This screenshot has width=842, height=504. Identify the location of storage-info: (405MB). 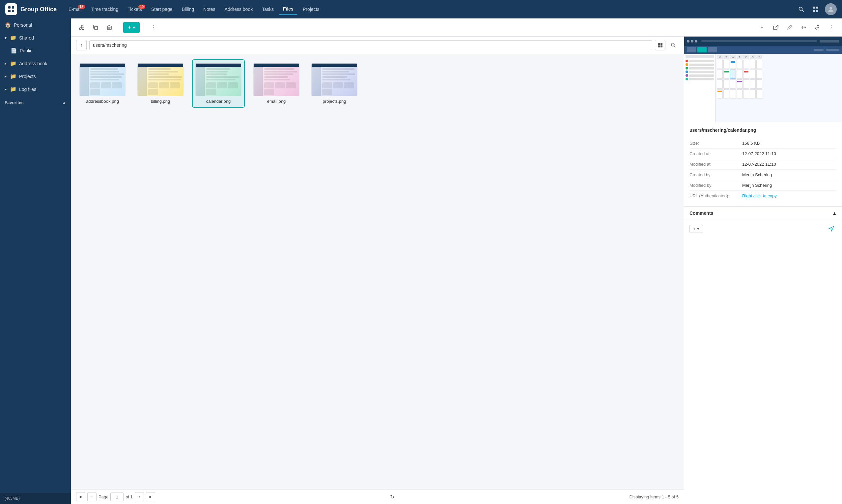
(35, 499).